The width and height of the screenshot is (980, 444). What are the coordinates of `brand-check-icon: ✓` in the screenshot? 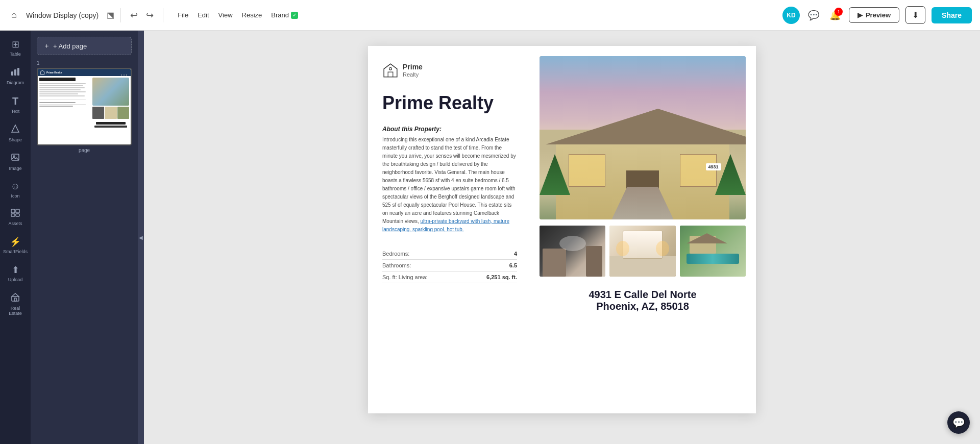 It's located at (295, 15).